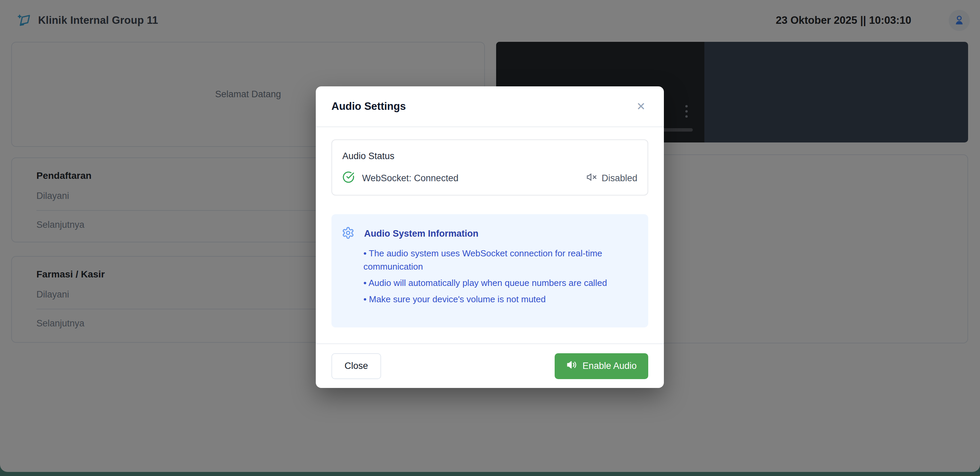 The width and height of the screenshot is (980, 476). Describe the element at coordinates (348, 178) in the screenshot. I see `check-circle-icon` at that location.